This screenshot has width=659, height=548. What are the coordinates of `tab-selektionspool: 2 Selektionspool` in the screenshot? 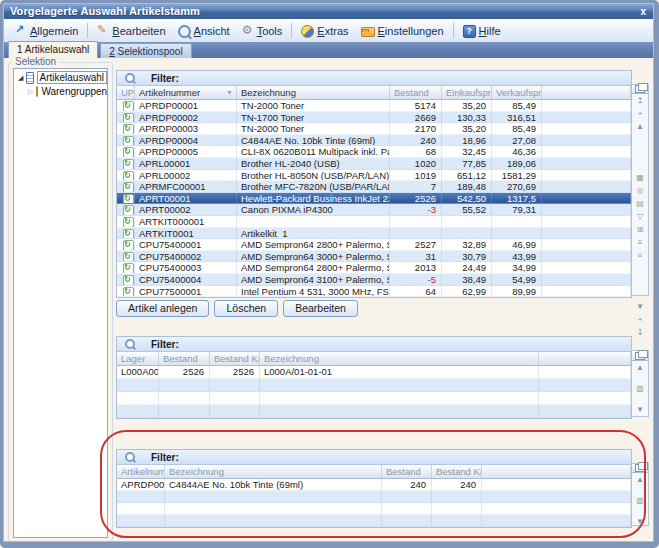 It's located at (146, 50).